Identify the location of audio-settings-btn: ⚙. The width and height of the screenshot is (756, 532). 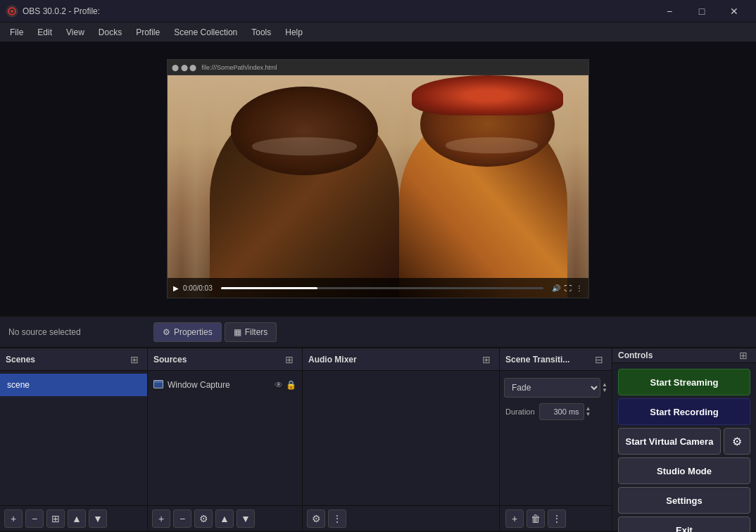
(316, 519).